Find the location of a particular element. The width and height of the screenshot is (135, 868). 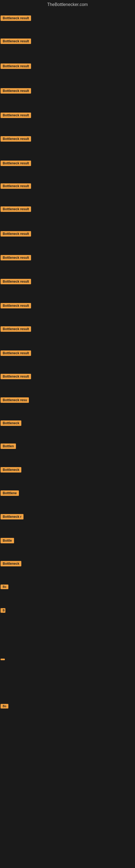

bottleneck-badge is located at coordinates (3, 659).